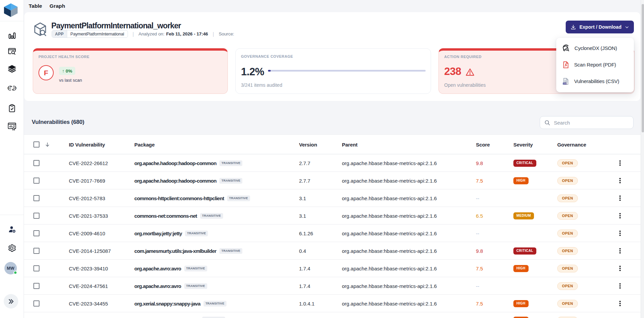 The image size is (644, 318). Describe the element at coordinates (600, 27) in the screenshot. I see `export-download-button: Export / Download` at that location.